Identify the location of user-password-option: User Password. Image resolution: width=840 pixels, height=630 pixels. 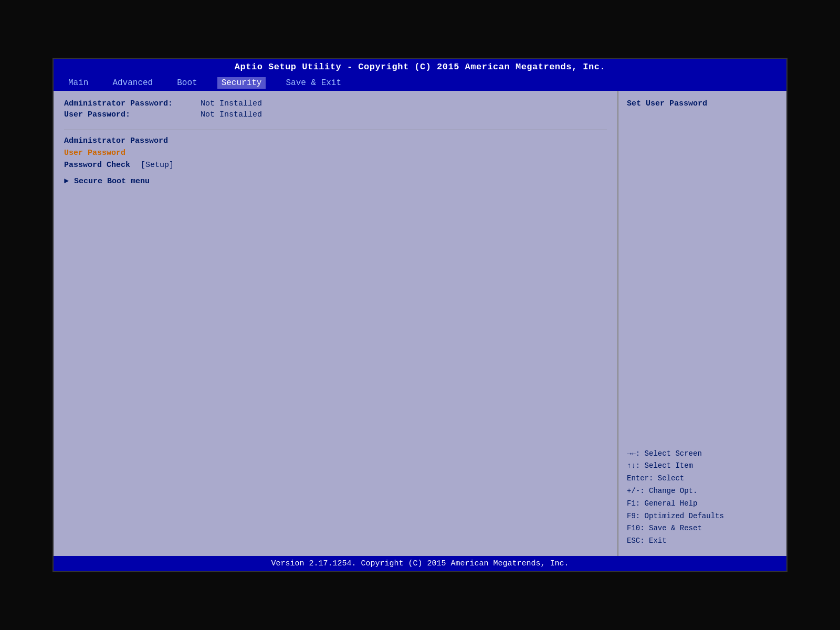
(335, 153).